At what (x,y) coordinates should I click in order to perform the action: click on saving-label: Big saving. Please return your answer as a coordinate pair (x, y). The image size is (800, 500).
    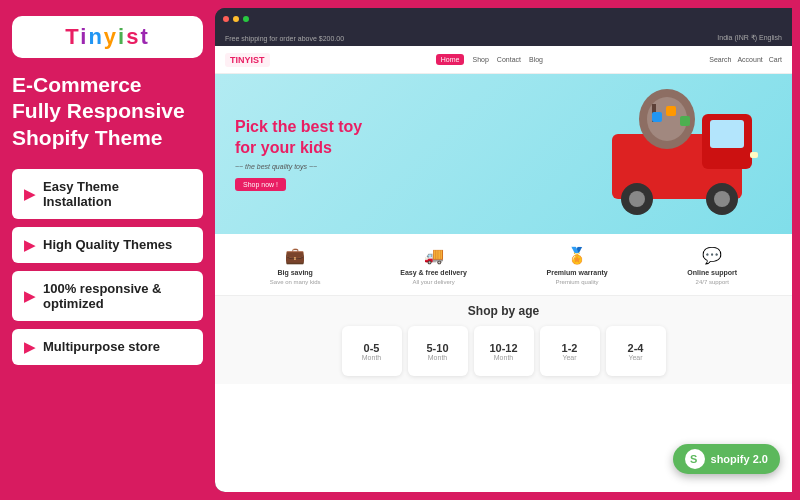
    Looking at the image, I should click on (296, 272).